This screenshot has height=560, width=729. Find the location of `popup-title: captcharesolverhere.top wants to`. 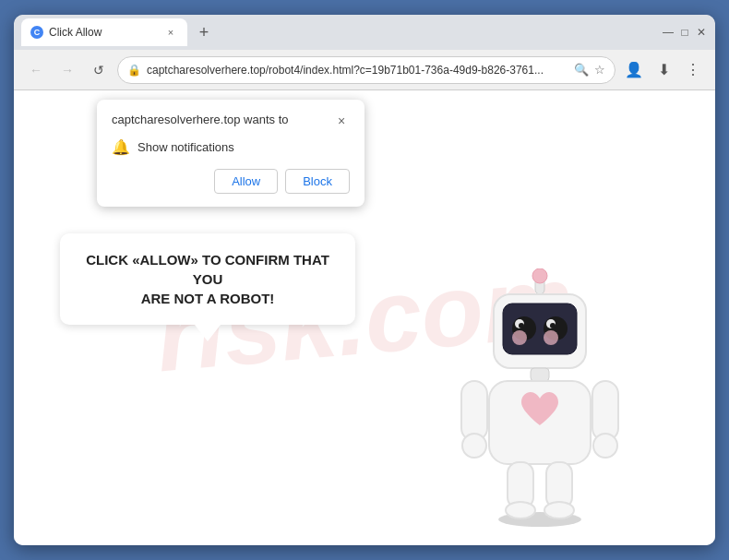

popup-title: captcharesolverhere.top wants to is located at coordinates (200, 120).